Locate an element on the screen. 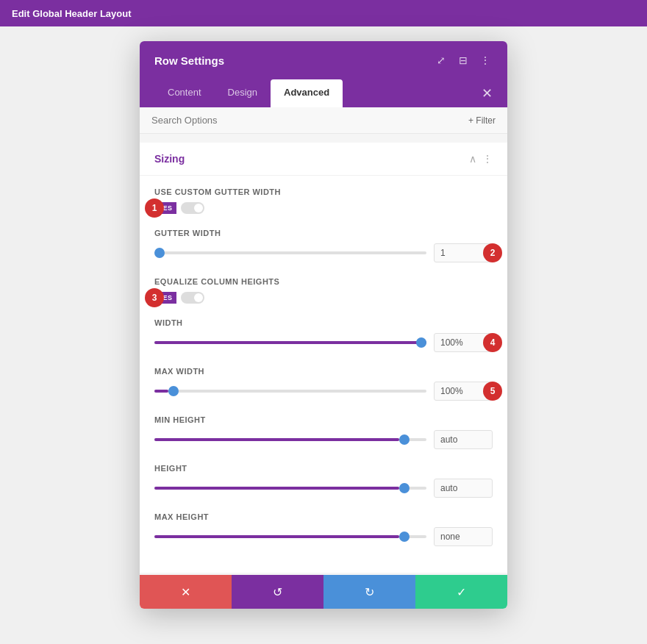  field-width: Width 4 is located at coordinates (324, 335).